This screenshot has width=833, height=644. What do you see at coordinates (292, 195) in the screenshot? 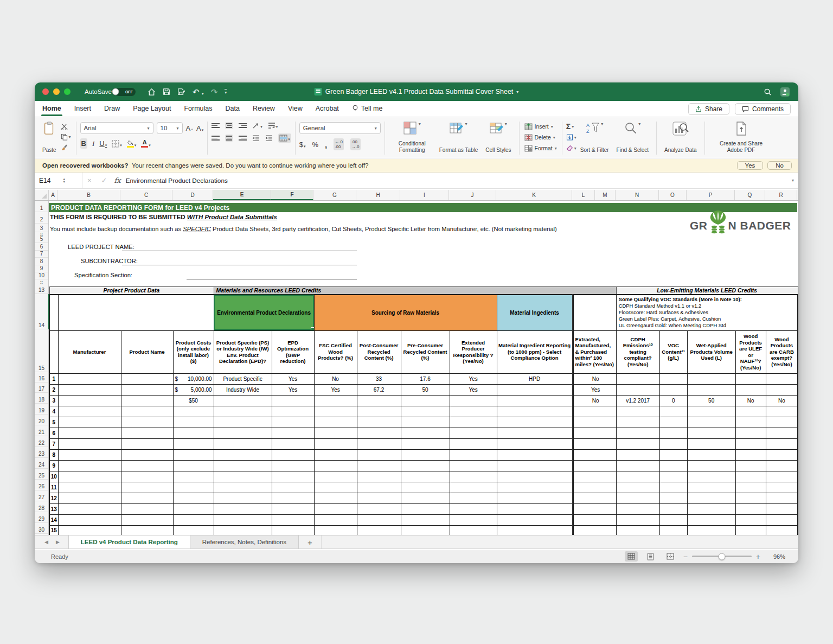
I see `column-header-F: F` at bounding box center [292, 195].